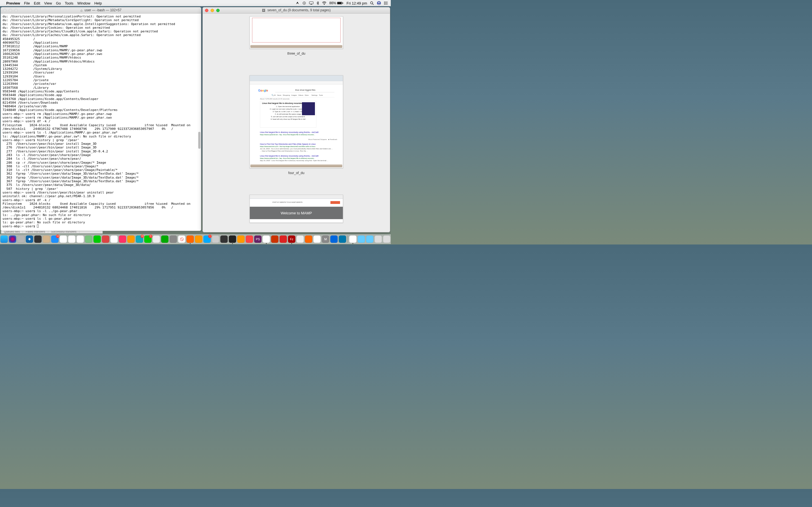  I want to click on menu-help: Help, so click(98, 3).